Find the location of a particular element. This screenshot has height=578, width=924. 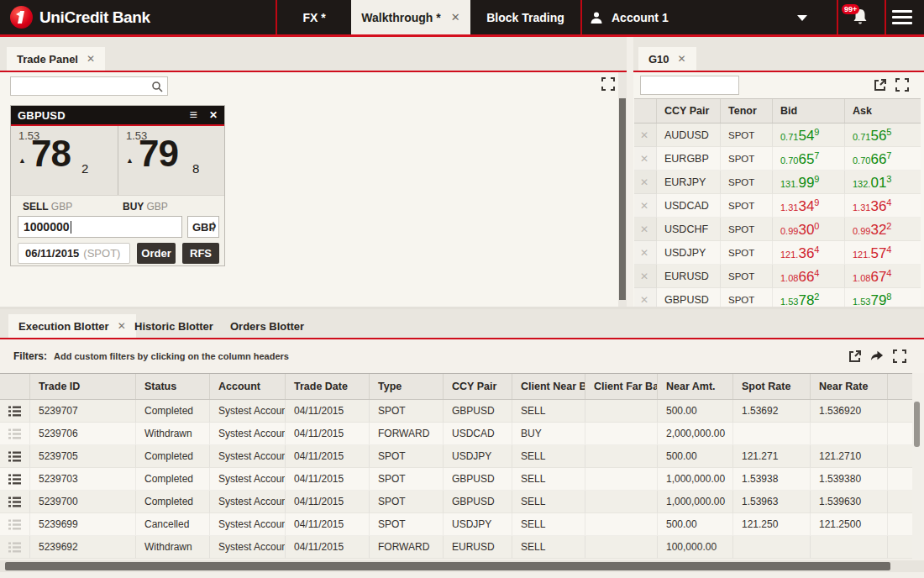

g10-row: ✕EURJPYSPOT131.999132.013 is located at coordinates (778, 182).